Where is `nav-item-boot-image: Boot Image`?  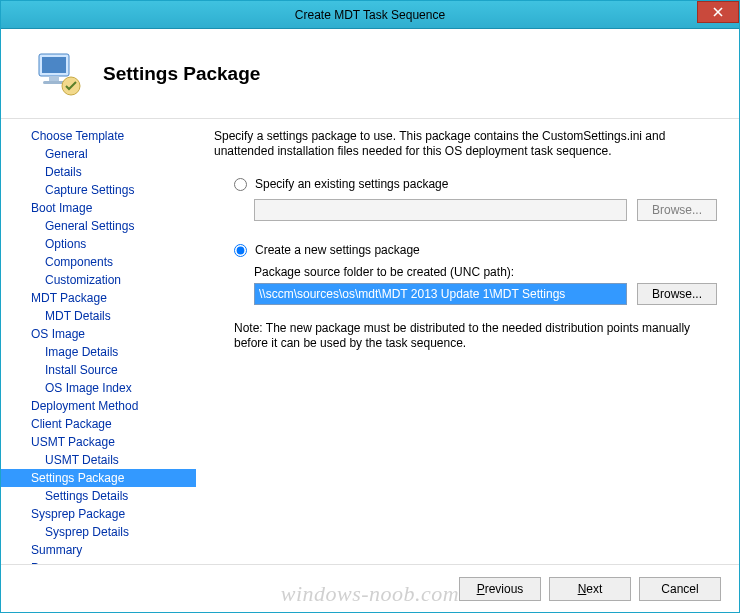
nav-item-boot-image: Boot Image is located at coordinates (98, 208).